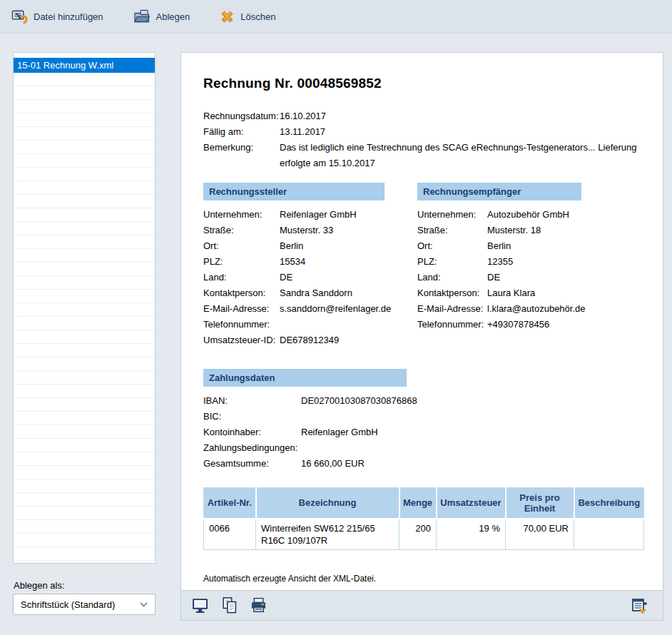 The image size is (672, 635). What do you see at coordinates (253, 401) in the screenshot?
I see `payment-label: IBAN:` at bounding box center [253, 401].